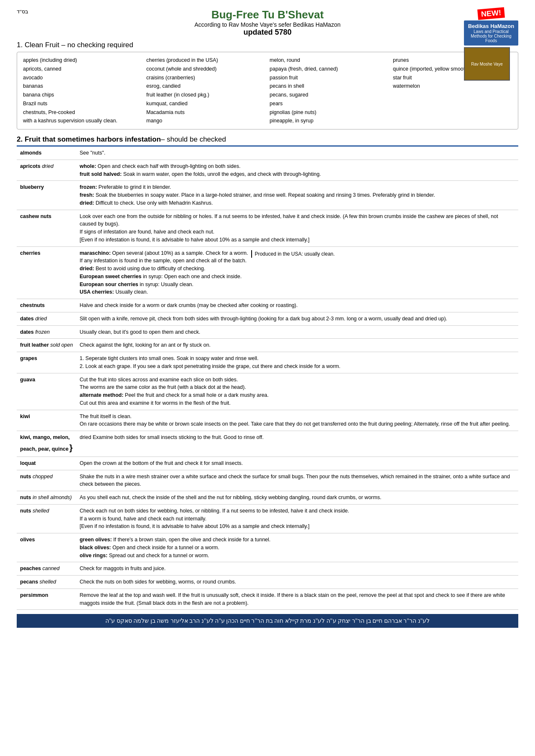 The image size is (535, 756). I want to click on fruit-name-cell: apricots dried, so click(46, 170).